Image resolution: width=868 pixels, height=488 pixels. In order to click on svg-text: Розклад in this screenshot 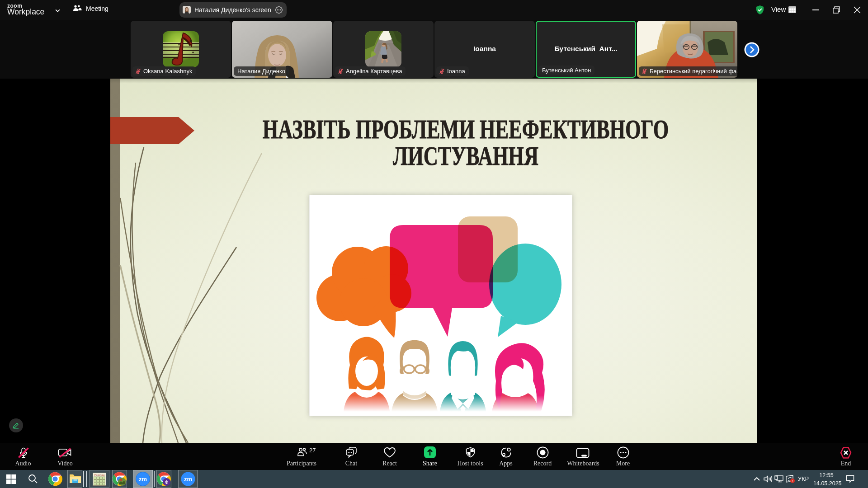, I will do `click(99, 475)`.